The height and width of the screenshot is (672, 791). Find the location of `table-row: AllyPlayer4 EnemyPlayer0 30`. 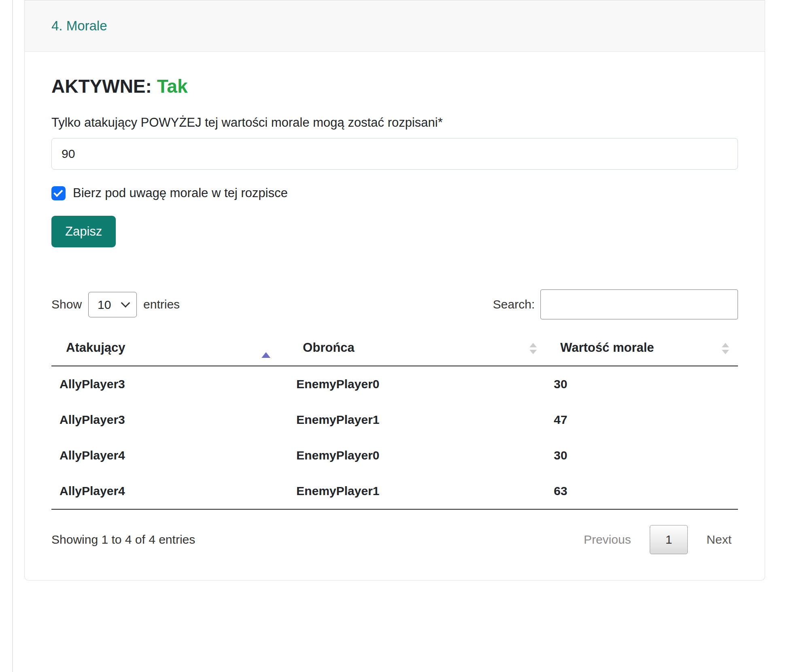

table-row: AllyPlayer4 EnemyPlayer0 30 is located at coordinates (395, 455).